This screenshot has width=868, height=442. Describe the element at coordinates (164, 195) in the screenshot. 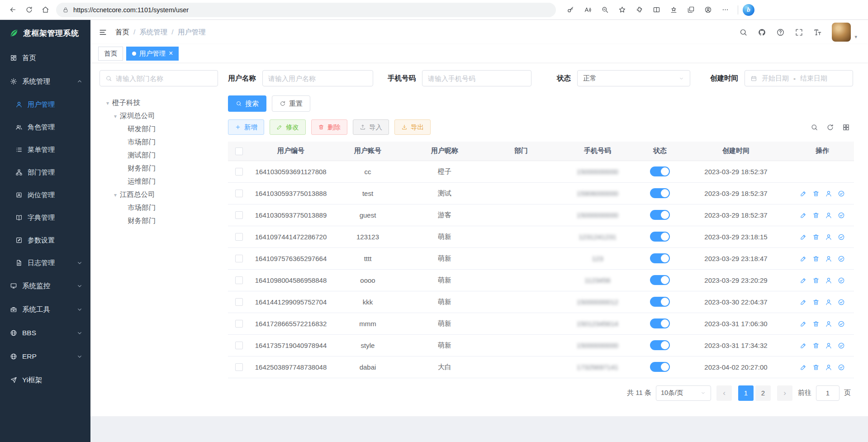

I see `tree-node: ▾江西总公司` at that location.